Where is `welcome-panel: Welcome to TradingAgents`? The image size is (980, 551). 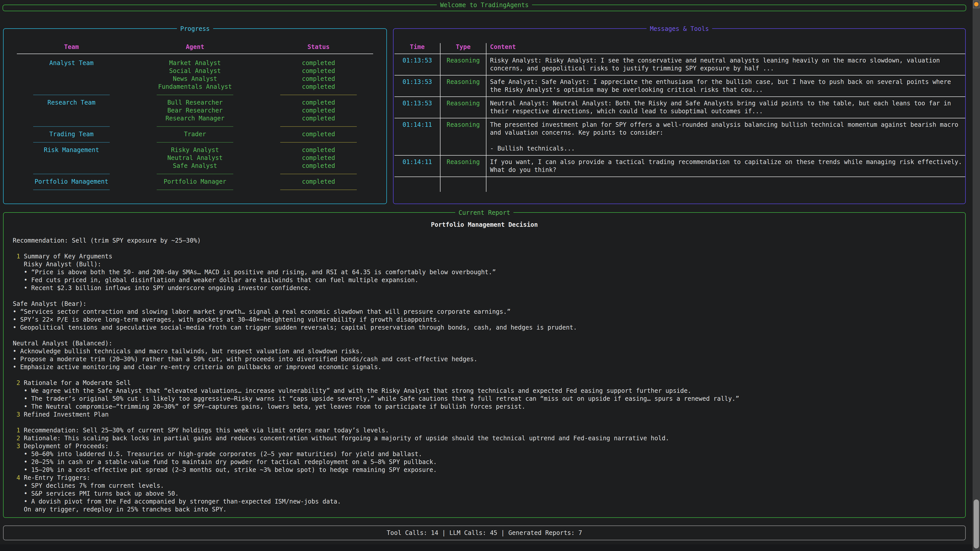 welcome-panel: Welcome to TradingAgents is located at coordinates (485, 8).